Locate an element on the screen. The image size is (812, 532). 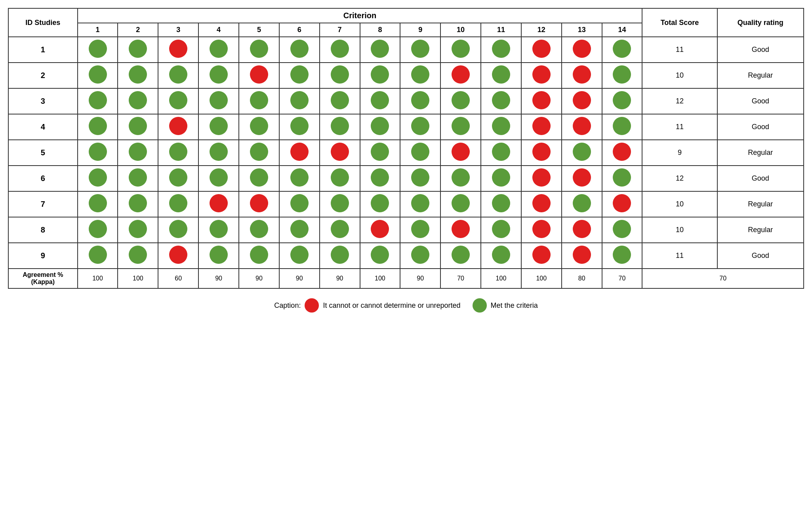
table-row: 710Regular is located at coordinates (406, 204).